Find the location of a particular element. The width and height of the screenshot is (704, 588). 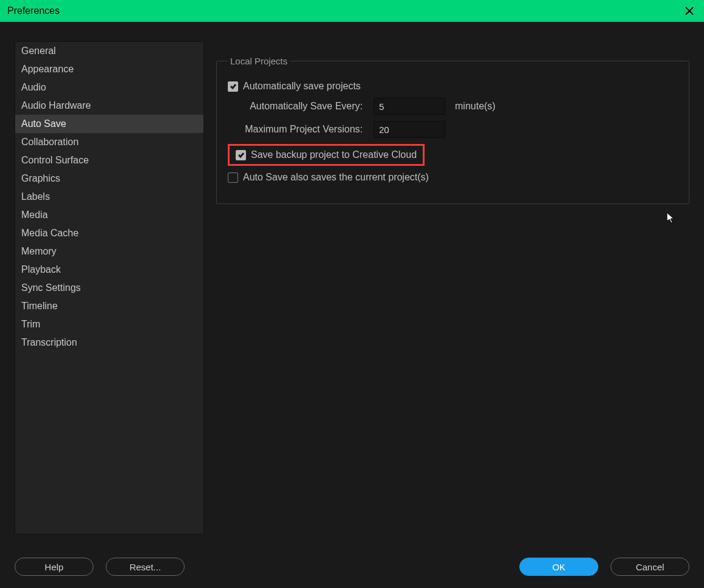

window-title: Preferences is located at coordinates (33, 11).